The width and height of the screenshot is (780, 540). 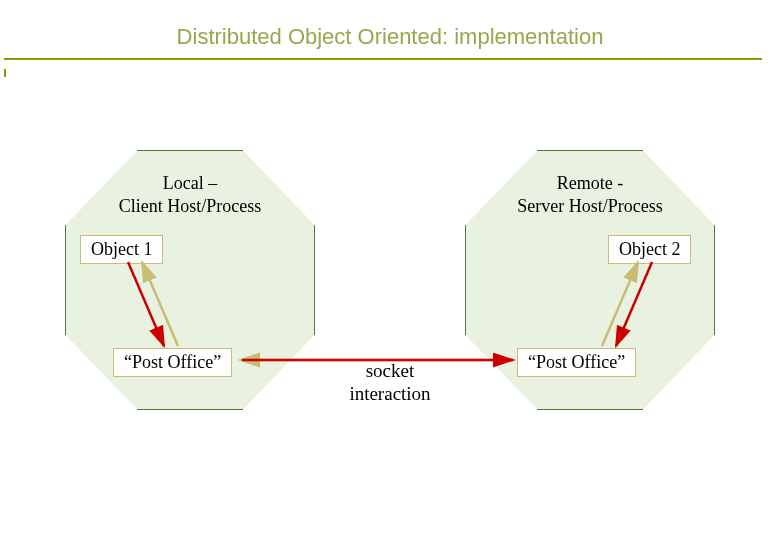 I want to click on socket-interaction-label: socket interaction, so click(x=390, y=383).